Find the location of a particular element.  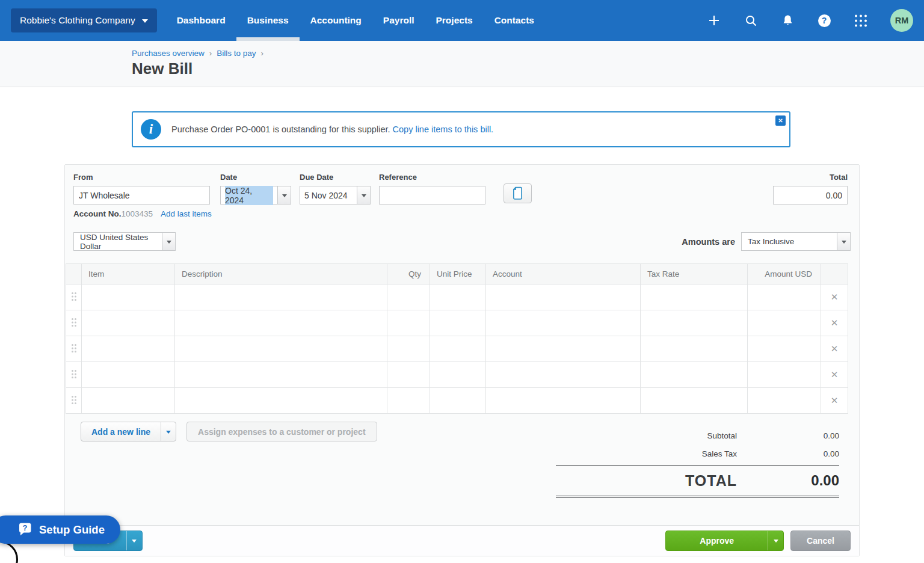

avatar: RM is located at coordinates (902, 20).